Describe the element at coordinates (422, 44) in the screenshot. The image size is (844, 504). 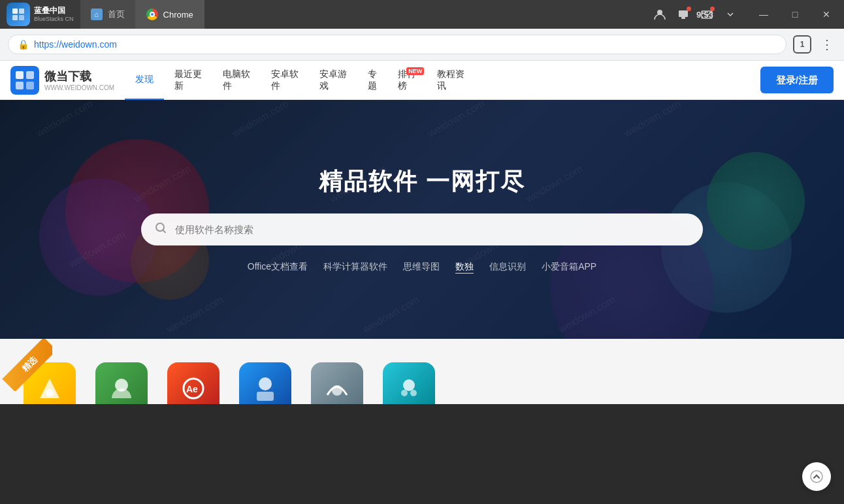
I see `browser-chrome: 🔒 https://weidown.com 1 ⋮` at that location.